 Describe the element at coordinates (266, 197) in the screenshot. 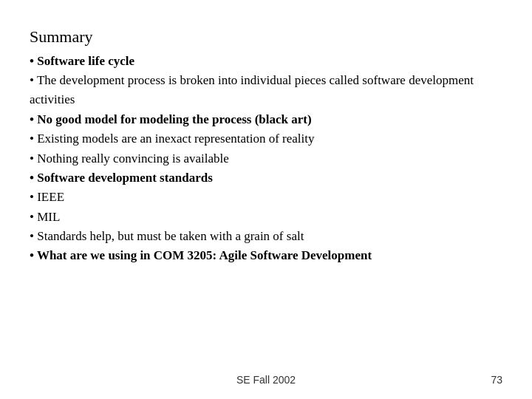

I see `bullet-7: • IEEE` at that location.